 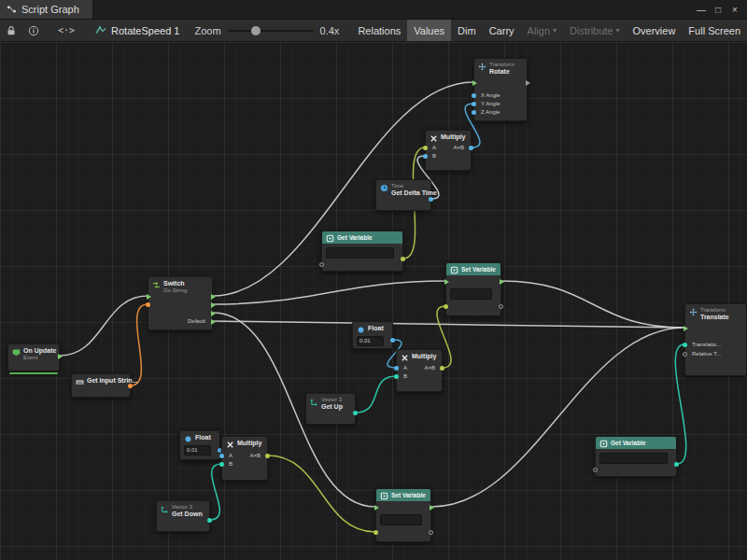 What do you see at coordinates (11, 30) in the screenshot?
I see `lock-button` at bounding box center [11, 30].